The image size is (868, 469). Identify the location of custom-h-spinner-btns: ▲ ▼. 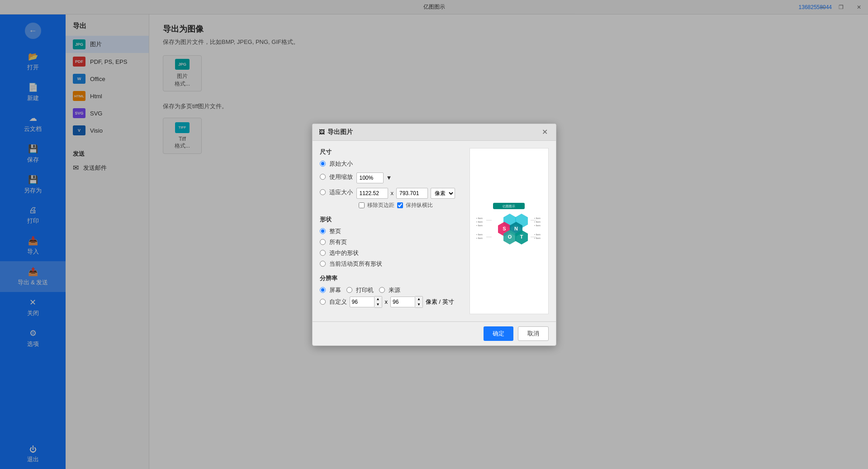
(419, 302).